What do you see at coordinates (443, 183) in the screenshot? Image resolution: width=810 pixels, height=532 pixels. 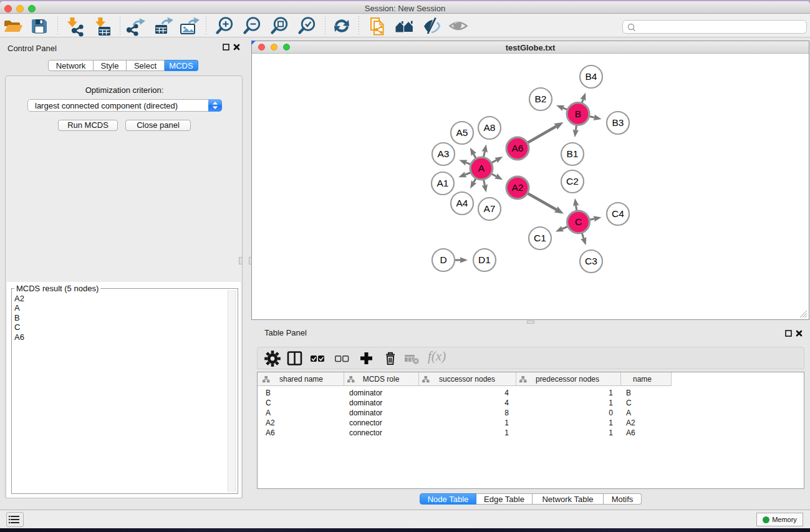 I see `svg-text: A1` at bounding box center [443, 183].